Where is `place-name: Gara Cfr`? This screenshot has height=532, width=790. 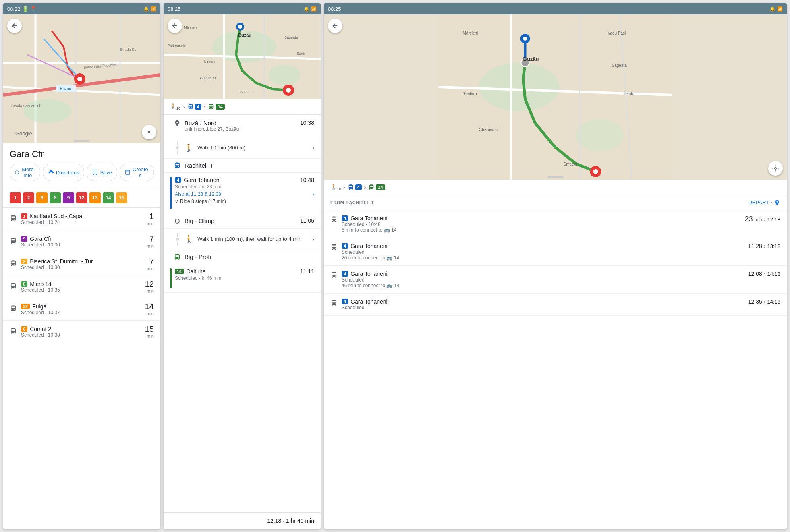
place-name: Gara Cfr is located at coordinates (82, 154).